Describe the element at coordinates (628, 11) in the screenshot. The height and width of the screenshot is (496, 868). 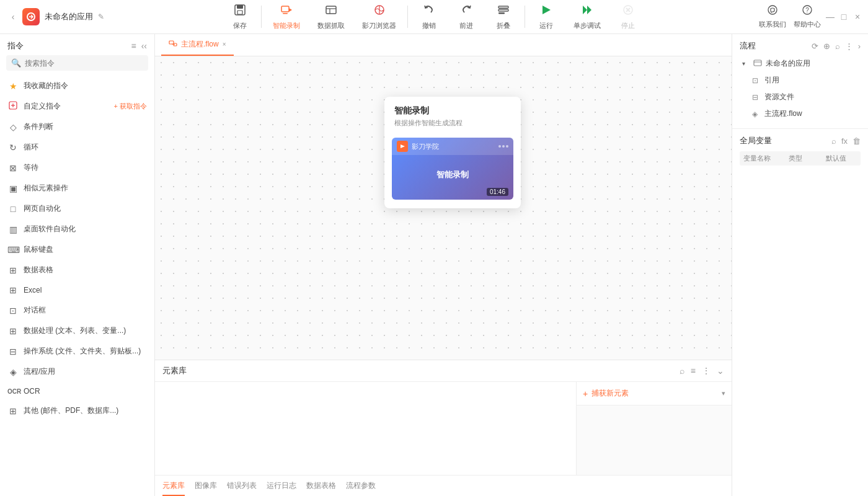
I see `stop-icon` at that location.